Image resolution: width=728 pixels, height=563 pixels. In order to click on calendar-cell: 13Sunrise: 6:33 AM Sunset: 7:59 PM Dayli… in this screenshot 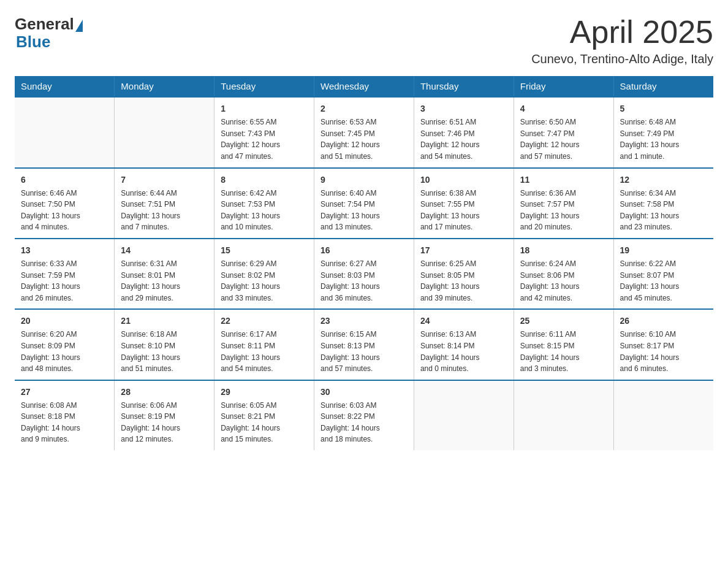, I will do `click(65, 274)`.